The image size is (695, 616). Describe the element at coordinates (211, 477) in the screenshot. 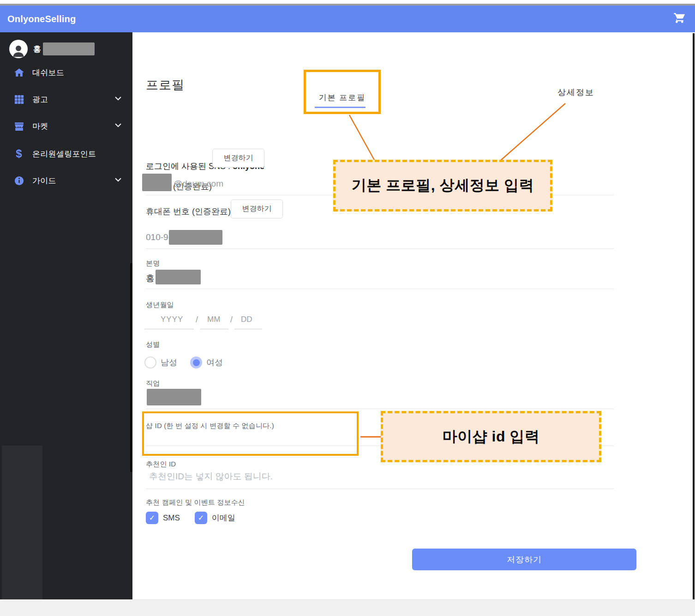

I see `referrer-input: 추천인ID는 넣지 않아도 됩니다.` at that location.